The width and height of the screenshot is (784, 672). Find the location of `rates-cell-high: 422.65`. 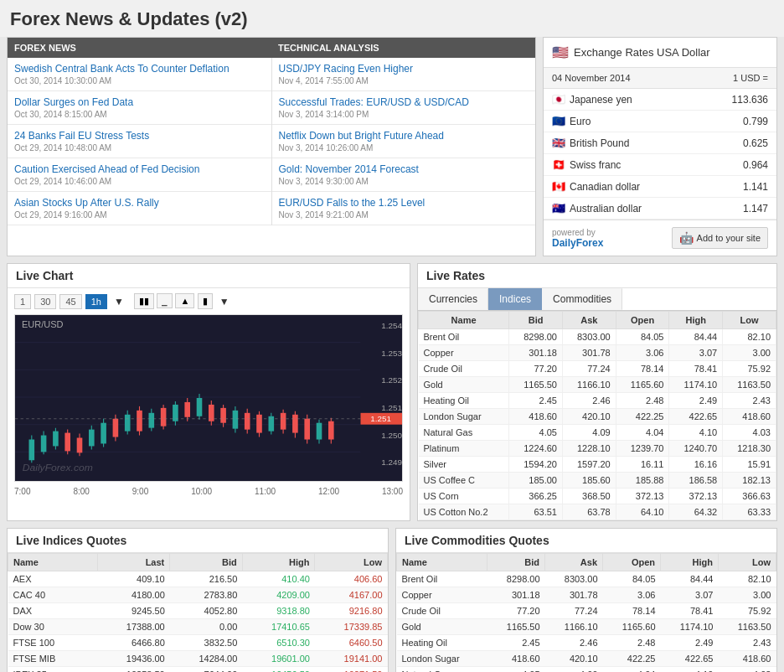

rates-cell-high: 422.65 is located at coordinates (696, 417).